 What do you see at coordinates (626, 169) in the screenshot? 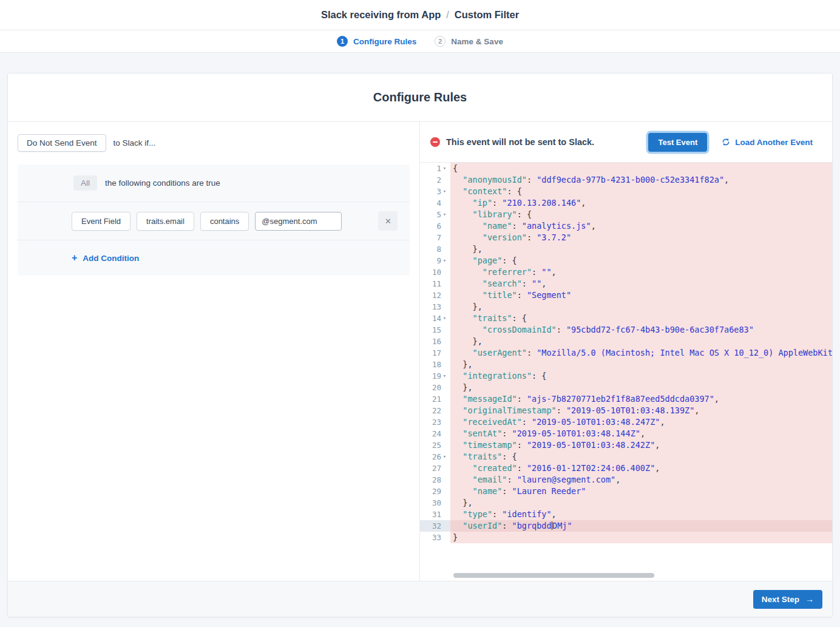
I see `code-line: 1▾{` at bounding box center [626, 169].